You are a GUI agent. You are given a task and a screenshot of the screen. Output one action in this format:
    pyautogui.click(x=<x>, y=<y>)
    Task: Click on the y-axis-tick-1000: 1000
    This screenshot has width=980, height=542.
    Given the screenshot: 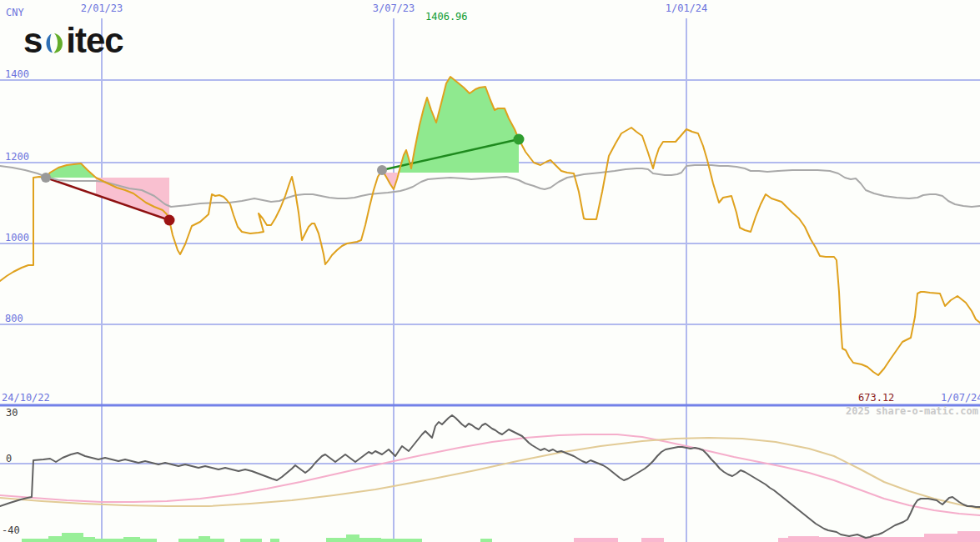 What is the action you would take?
    pyautogui.click(x=17, y=238)
    